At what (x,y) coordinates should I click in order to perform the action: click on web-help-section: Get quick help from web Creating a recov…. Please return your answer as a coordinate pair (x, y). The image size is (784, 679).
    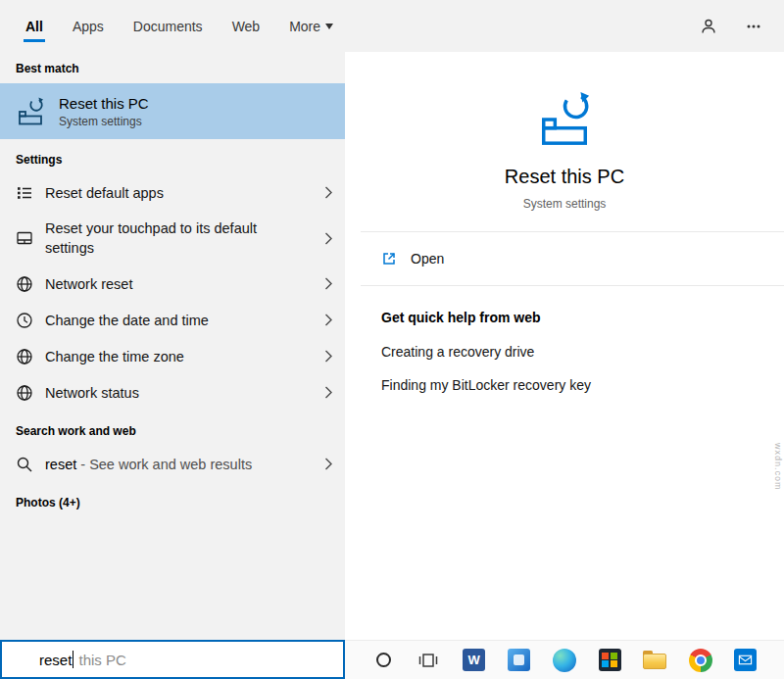
    Looking at the image, I should click on (564, 339).